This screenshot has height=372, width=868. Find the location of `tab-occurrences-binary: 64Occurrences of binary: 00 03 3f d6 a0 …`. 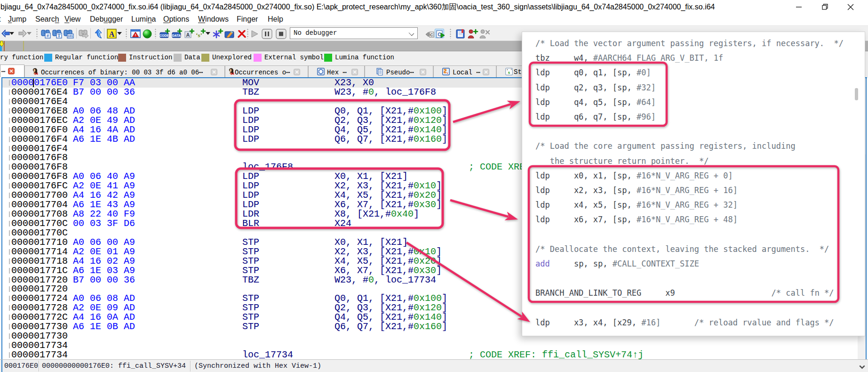

tab-occurrences-binary: 64Occurrences of binary: 00 03 3f d6 a0 … is located at coordinates (125, 72).